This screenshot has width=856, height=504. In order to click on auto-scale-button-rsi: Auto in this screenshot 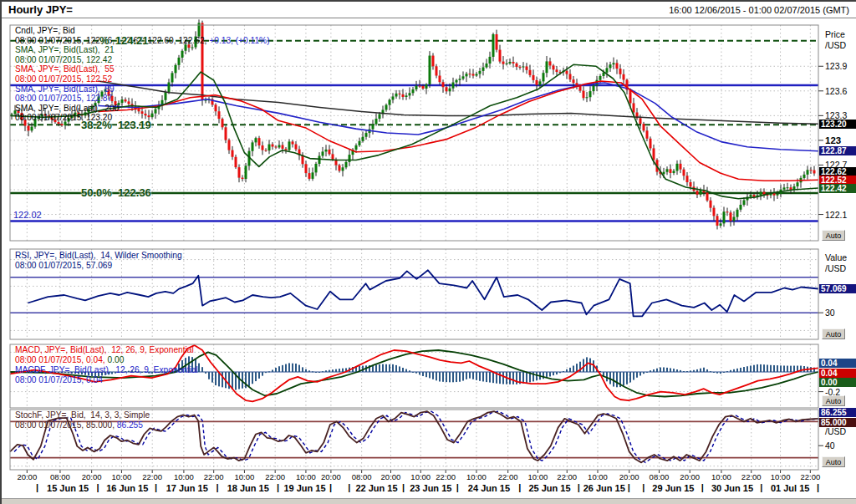, I will do `click(833, 334)`.